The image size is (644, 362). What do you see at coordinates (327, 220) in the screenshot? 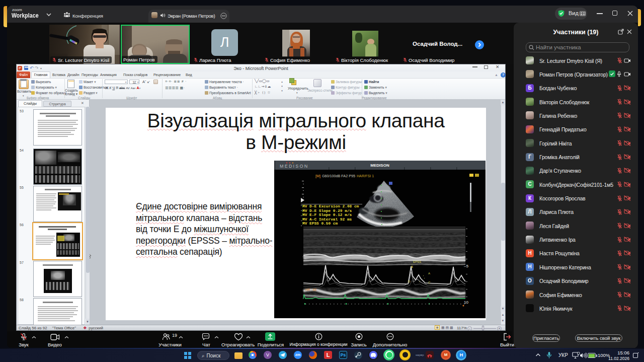
I see `svg-text: MV A-C Interval 92 ms` at bounding box center [327, 220].